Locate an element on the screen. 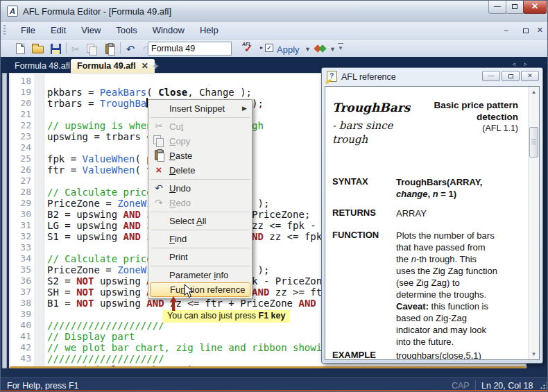  scissors-icon: ✂ is located at coordinates (159, 126).